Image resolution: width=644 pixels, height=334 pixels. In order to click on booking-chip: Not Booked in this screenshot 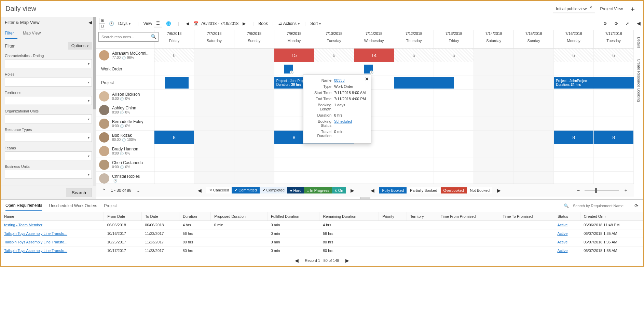, I will do `click(480, 190)`.